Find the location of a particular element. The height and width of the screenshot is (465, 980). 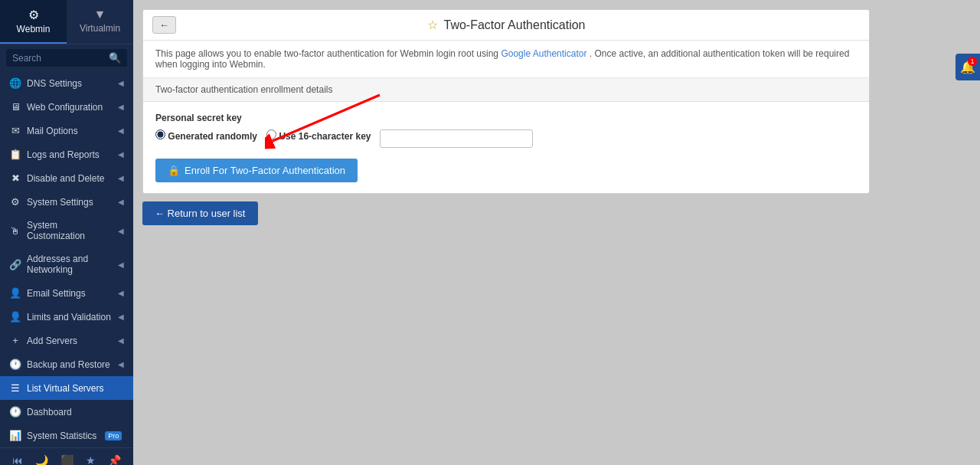

search-icon: 🔍 is located at coordinates (115, 58).